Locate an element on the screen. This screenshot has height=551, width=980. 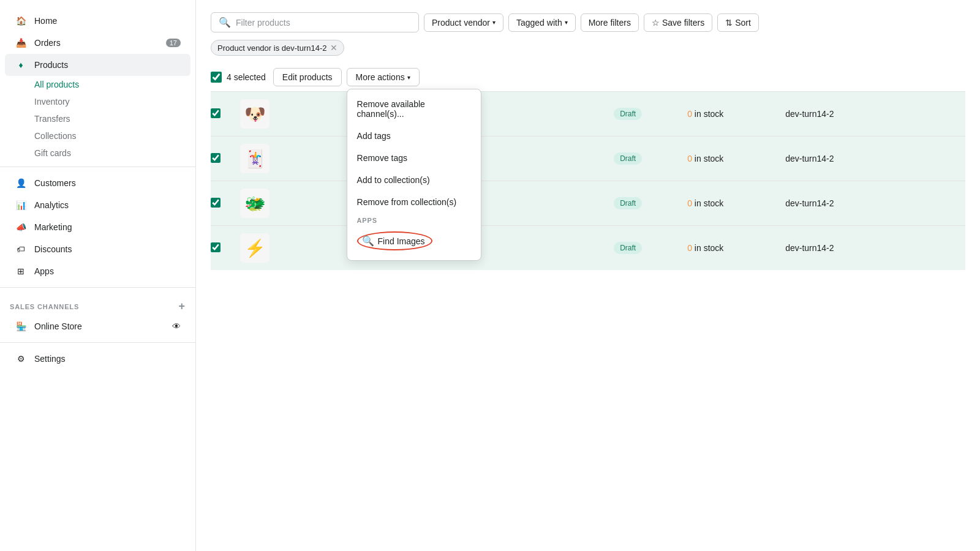
add-collection-label: Add to collection(s) is located at coordinates (393, 180).